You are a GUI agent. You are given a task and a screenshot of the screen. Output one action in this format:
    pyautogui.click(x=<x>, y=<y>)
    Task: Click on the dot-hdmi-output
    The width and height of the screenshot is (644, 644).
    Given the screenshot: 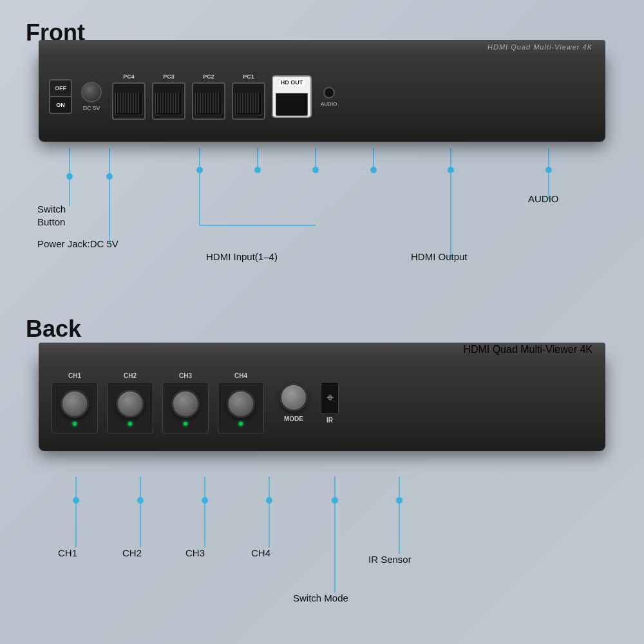 What is the action you would take?
    pyautogui.click(x=451, y=170)
    